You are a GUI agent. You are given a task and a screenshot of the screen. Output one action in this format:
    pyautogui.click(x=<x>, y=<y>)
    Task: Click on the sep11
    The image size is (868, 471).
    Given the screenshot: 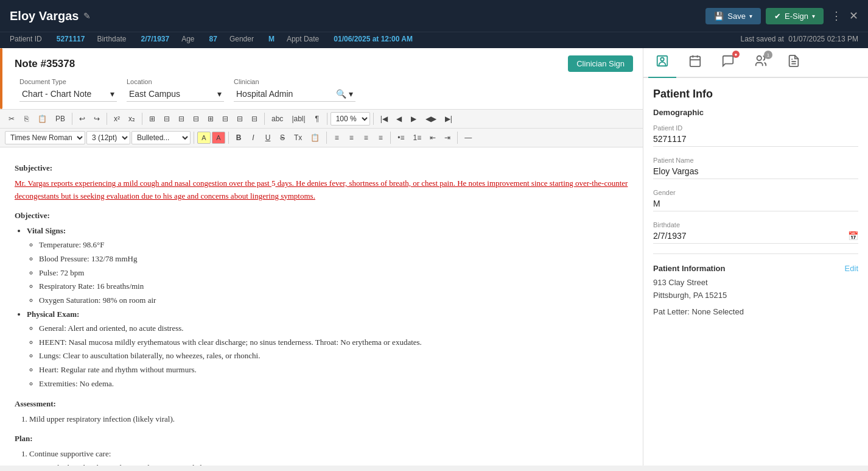 What is the action you would take?
    pyautogui.click(x=458, y=138)
    